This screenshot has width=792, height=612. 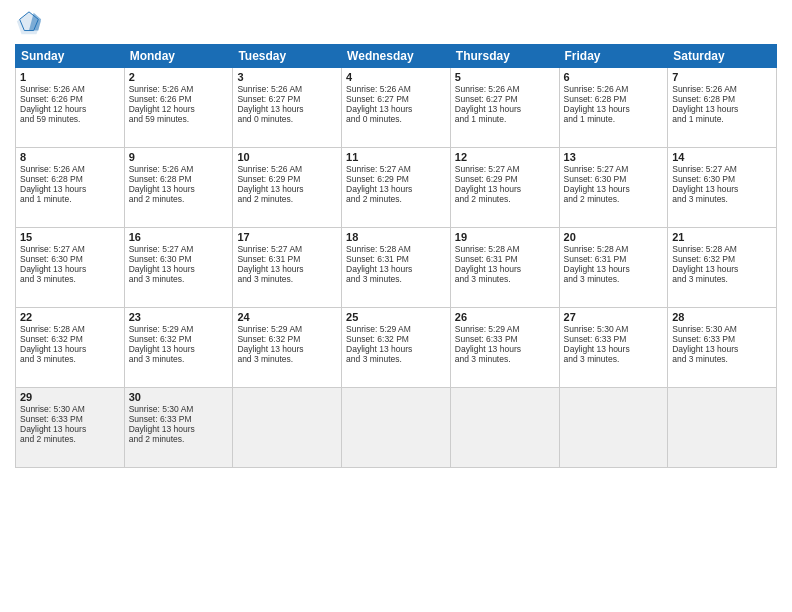 I want to click on calendar-cell: 12Sunrise: 5:27 AMSunset: 6:29 PMDayligh…, so click(x=504, y=188).